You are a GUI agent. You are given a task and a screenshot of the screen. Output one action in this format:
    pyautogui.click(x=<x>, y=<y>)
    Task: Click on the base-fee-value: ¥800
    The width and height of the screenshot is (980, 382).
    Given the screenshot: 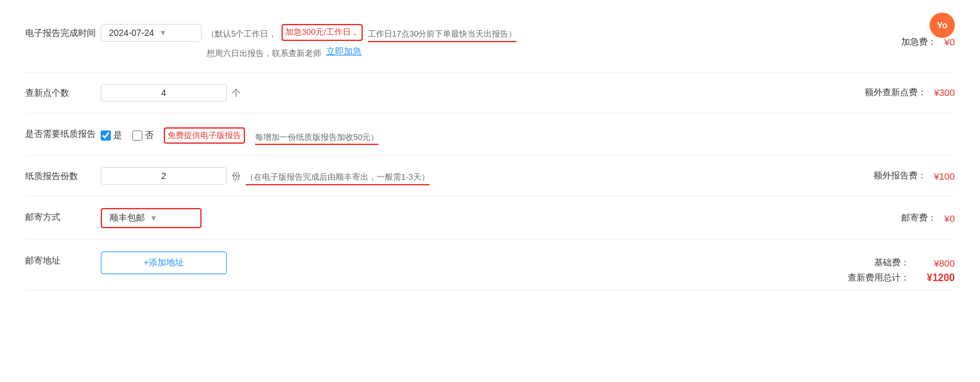 What is the action you would take?
    pyautogui.click(x=936, y=263)
    